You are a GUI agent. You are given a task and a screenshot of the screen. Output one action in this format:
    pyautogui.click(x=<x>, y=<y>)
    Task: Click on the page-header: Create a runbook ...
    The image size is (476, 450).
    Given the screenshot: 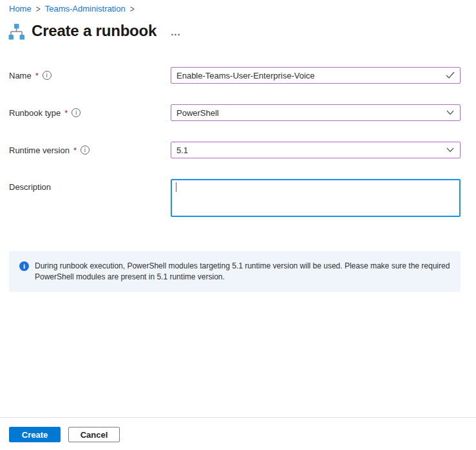 What is the action you would take?
    pyautogui.click(x=94, y=31)
    